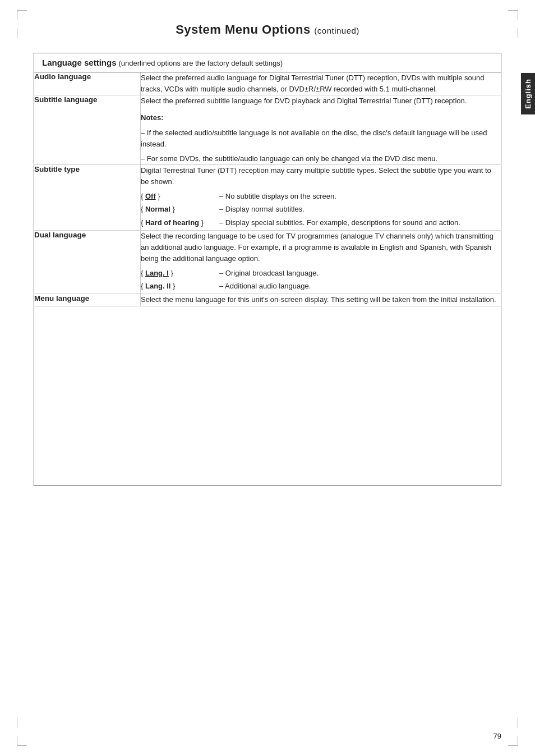 The height and width of the screenshot is (756, 535). Describe the element at coordinates (180, 273) in the screenshot. I see `dual-language-key-1: { Lang. I }` at that location.